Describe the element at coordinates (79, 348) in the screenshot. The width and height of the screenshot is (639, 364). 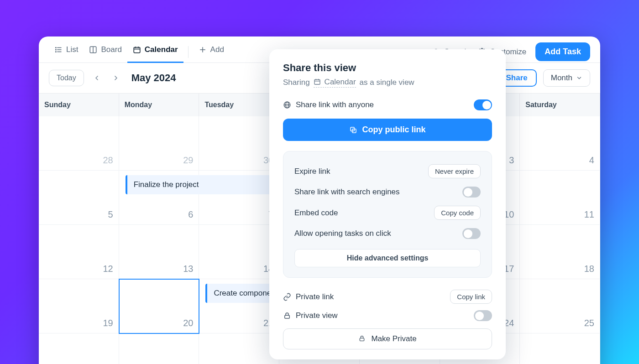
I see `calendar-cell: 26` at that location.